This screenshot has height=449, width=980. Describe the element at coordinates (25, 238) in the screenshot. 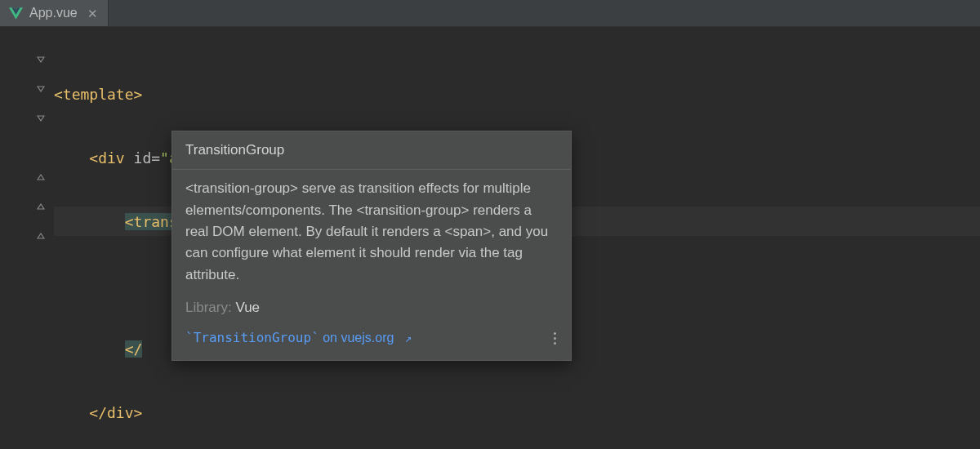

I see `gutter` at that location.